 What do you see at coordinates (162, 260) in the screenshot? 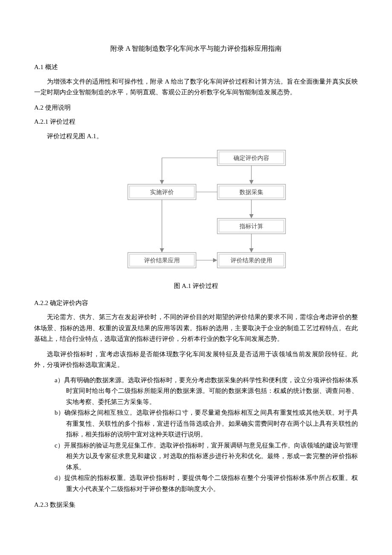
I see `fig-node-5: 评价结果应用` at bounding box center [162, 260].